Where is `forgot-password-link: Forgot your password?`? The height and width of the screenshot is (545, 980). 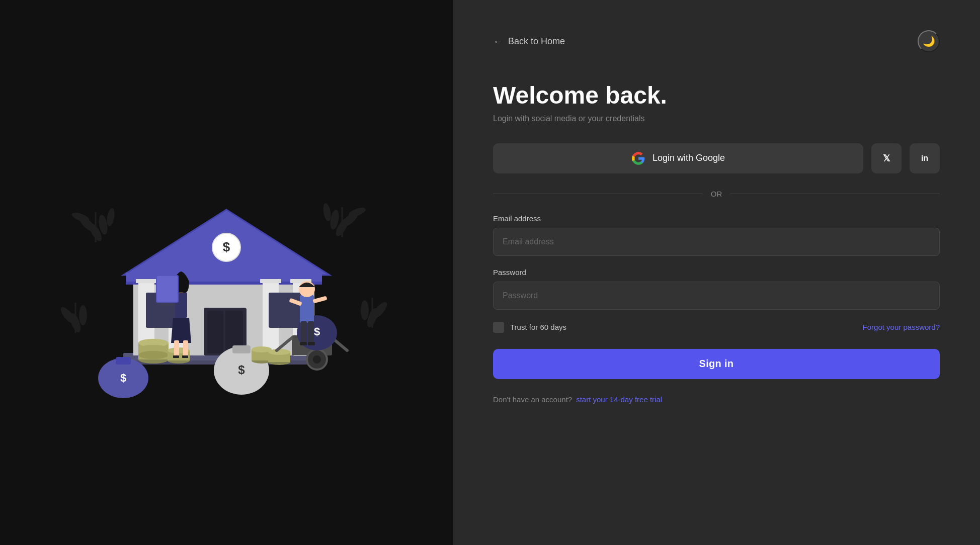 forgot-password-link: Forgot your password? is located at coordinates (902, 327).